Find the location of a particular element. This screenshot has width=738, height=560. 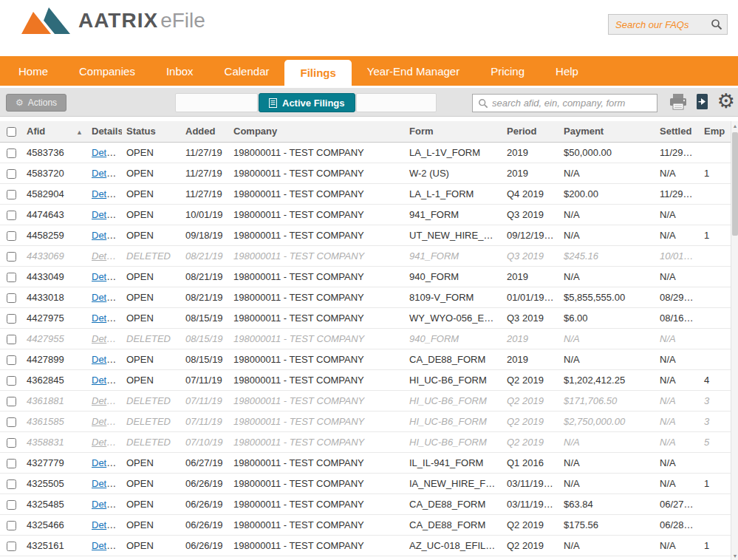

nav-home: Home is located at coordinates (33, 71).